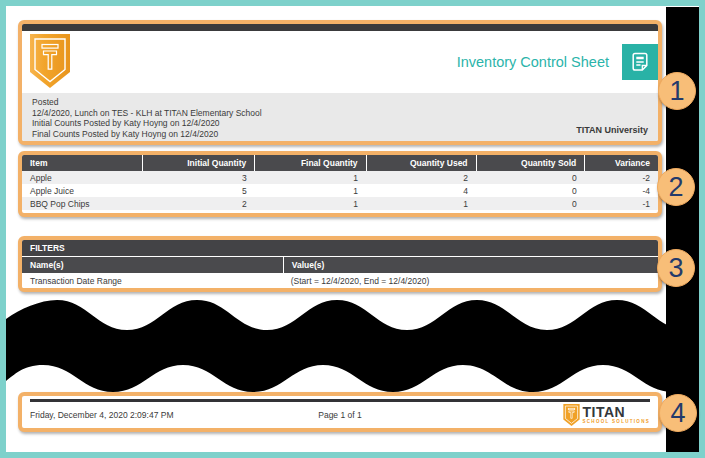 The height and width of the screenshot is (458, 705). I want to click on column-header-variance: Variance, so click(622, 163).